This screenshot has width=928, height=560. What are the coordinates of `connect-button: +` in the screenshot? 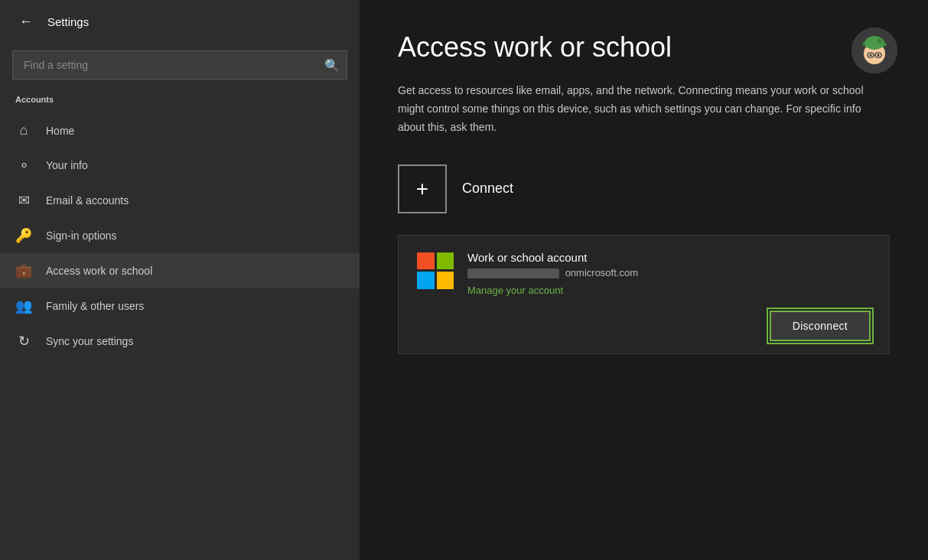 It's located at (422, 189).